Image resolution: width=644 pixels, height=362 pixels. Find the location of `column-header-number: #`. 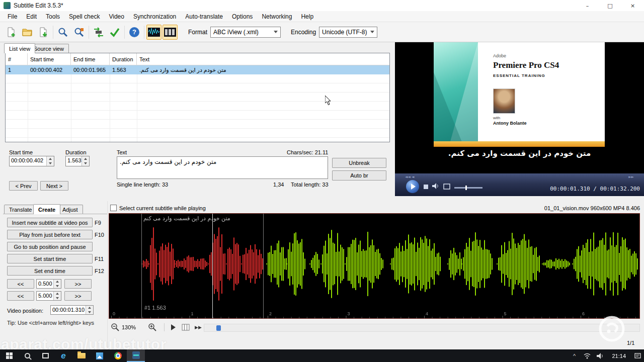

column-header-number: # is located at coordinates (17, 59).